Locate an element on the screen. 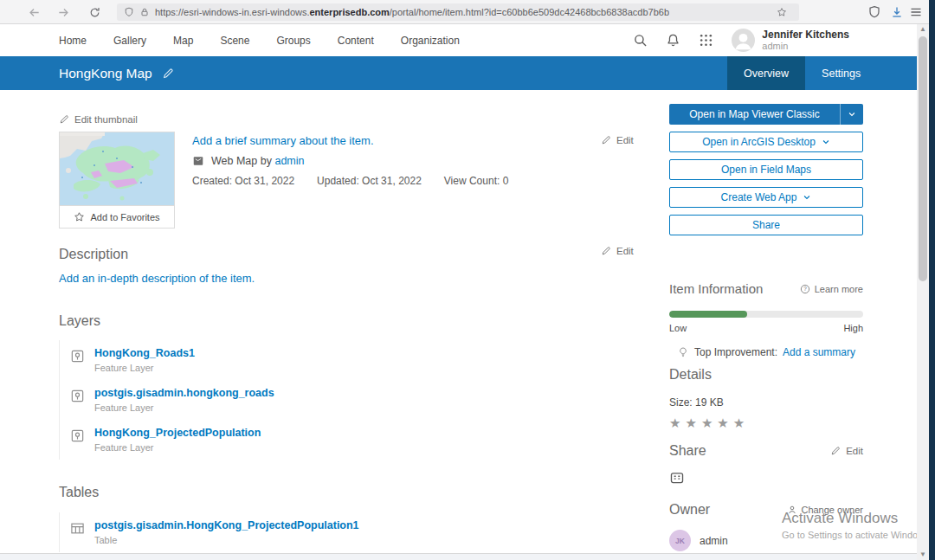 The width and height of the screenshot is (935, 560). scrollbar-thumb is located at coordinates (923, 159).